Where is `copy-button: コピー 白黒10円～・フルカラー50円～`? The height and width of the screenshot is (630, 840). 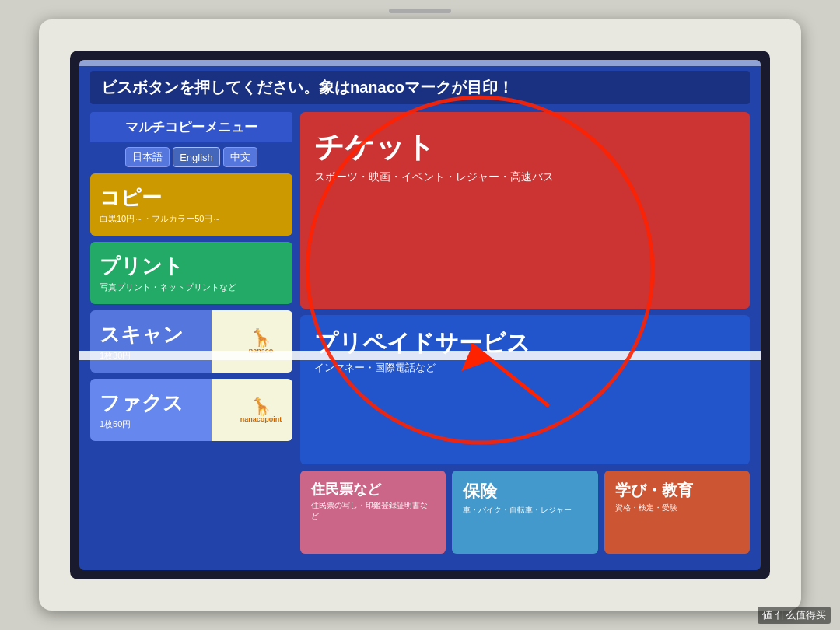 copy-button: コピー 白黒10円～・フルカラー50円～ is located at coordinates (191, 205).